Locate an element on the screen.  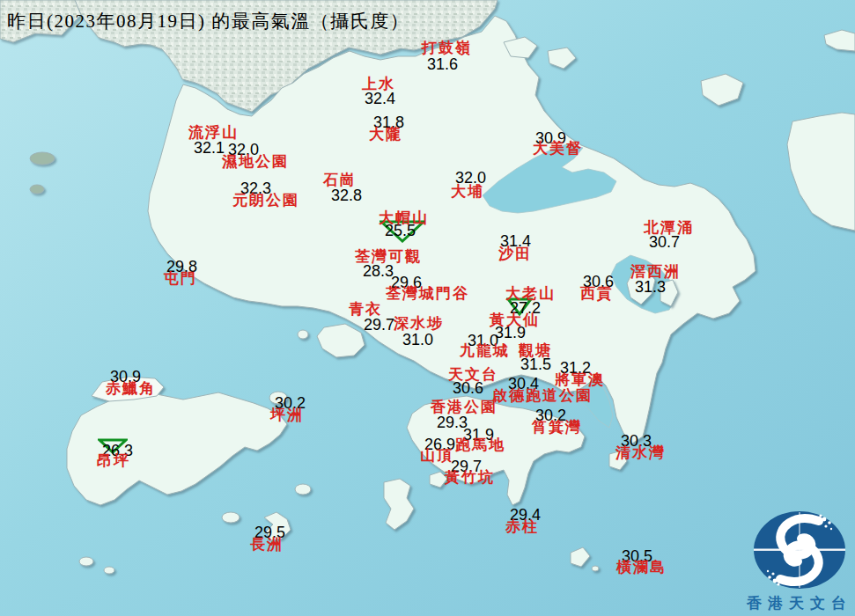
station-name: 濕地公園 is located at coordinates (255, 162).